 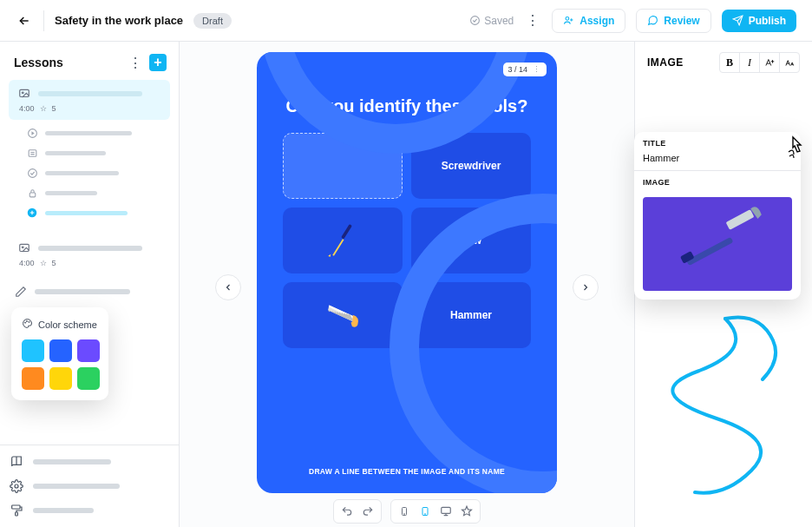 I want to click on image-editor-popover: TITLE IMAGE, so click(x=717, y=215).